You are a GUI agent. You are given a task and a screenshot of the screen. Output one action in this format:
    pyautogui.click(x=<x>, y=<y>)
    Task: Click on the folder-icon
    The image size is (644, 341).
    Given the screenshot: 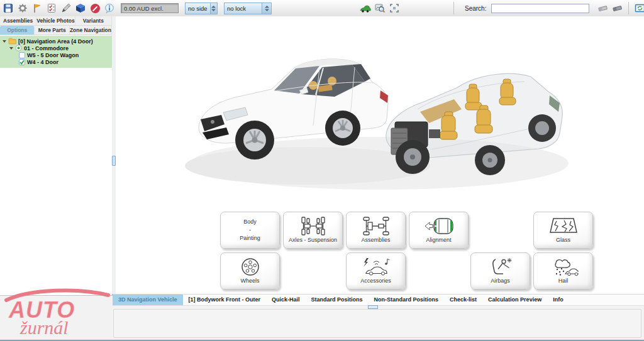 What is the action you would take?
    pyautogui.click(x=13, y=41)
    